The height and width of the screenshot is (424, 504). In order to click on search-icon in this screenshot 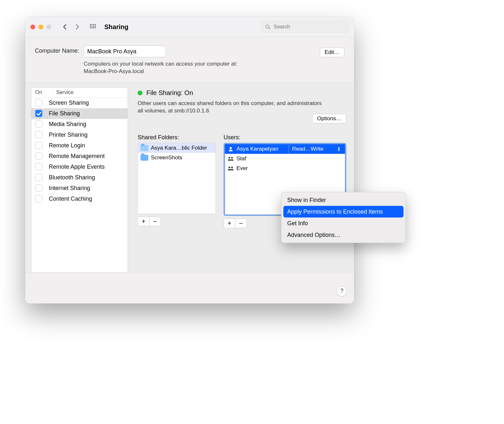, I will do `click(268, 27)`.